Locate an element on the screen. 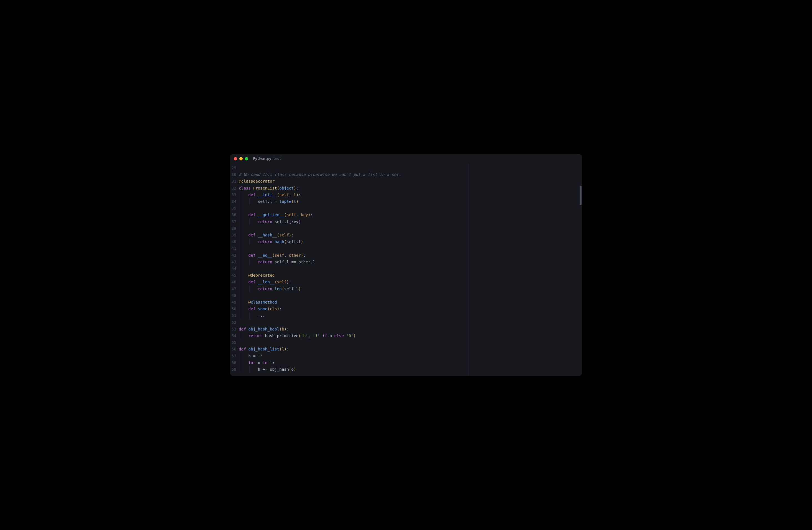 The width and height of the screenshot is (812, 530). code-line: 44 is located at coordinates (406, 269).